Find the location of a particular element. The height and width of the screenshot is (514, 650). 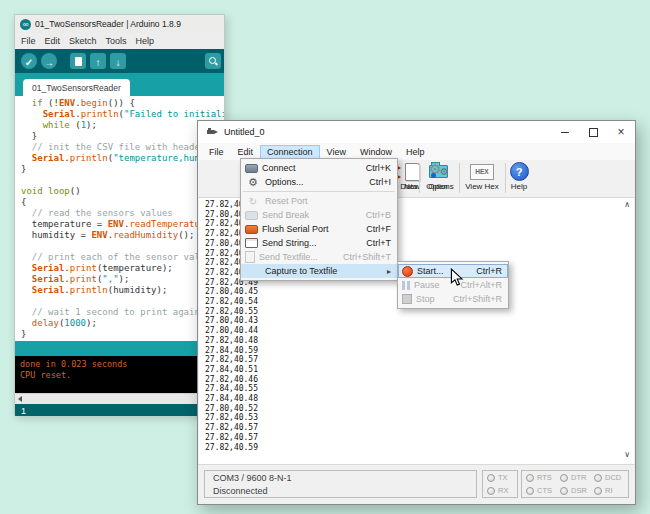

sketch-tab: 01_TwoSensorsReader is located at coordinates (76, 88).